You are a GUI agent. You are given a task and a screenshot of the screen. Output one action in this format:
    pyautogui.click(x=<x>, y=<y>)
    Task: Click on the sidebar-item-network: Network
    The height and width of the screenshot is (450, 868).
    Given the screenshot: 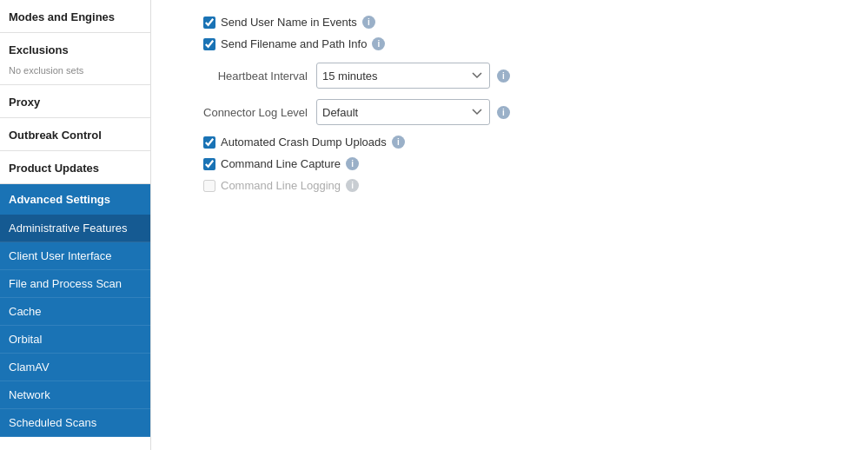 What is the action you would take?
    pyautogui.click(x=75, y=395)
    